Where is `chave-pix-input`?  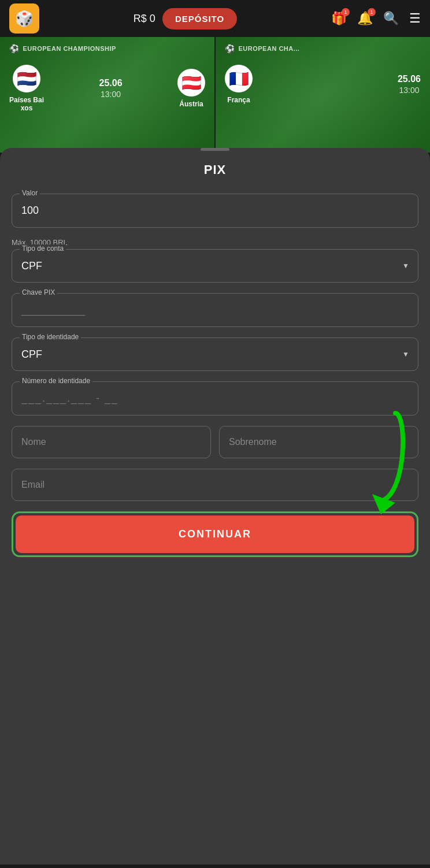 chave-pix-input is located at coordinates (215, 310).